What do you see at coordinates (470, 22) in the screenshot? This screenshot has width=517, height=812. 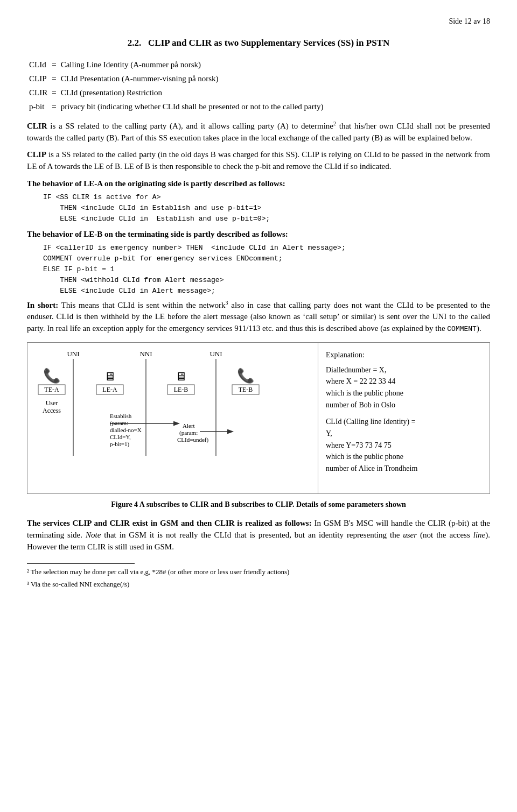 I see `page-number: Side 12 av 18` at bounding box center [470, 22].